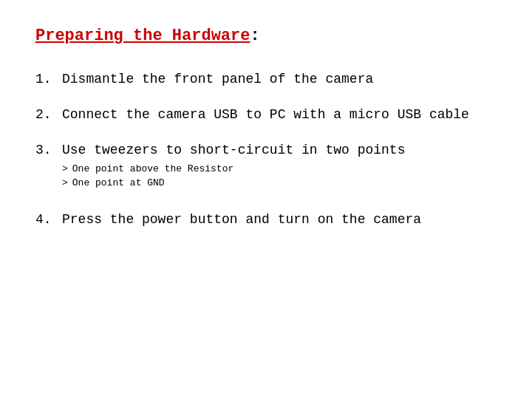 Image resolution: width=532 pixels, height=399 pixels. I want to click on sub-list-item: >One point above the Resistor, so click(233, 168).